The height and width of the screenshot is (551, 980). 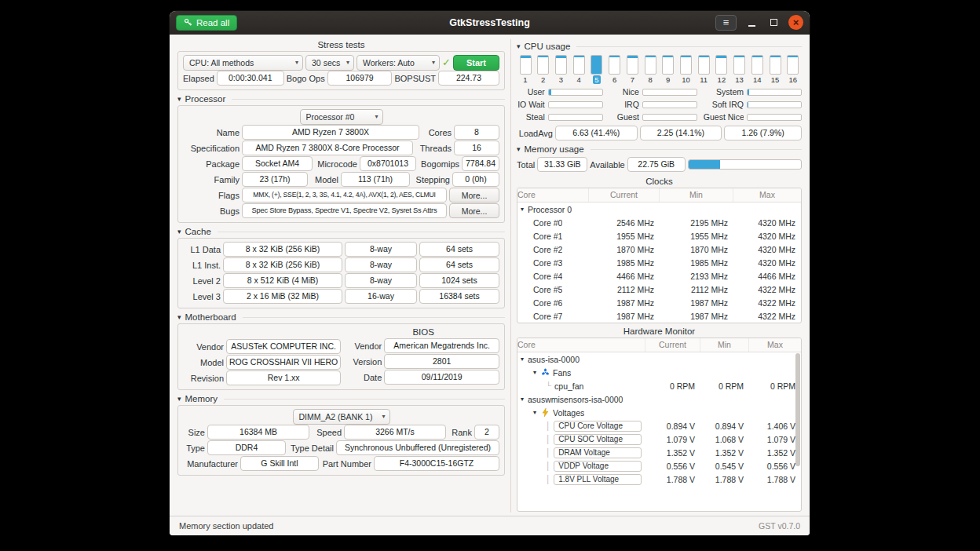 I want to click on loadavg-1min-value: 6.63 (41.4%), so click(x=597, y=133).